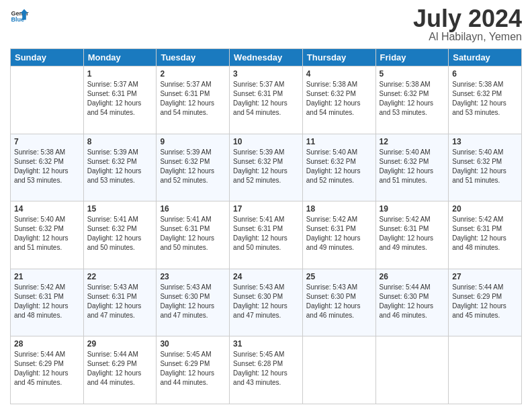  I want to click on calendar-cell: 17Sunrise: 5:41 AM Sunset: 6:31 PM Dayli…, so click(266, 235).